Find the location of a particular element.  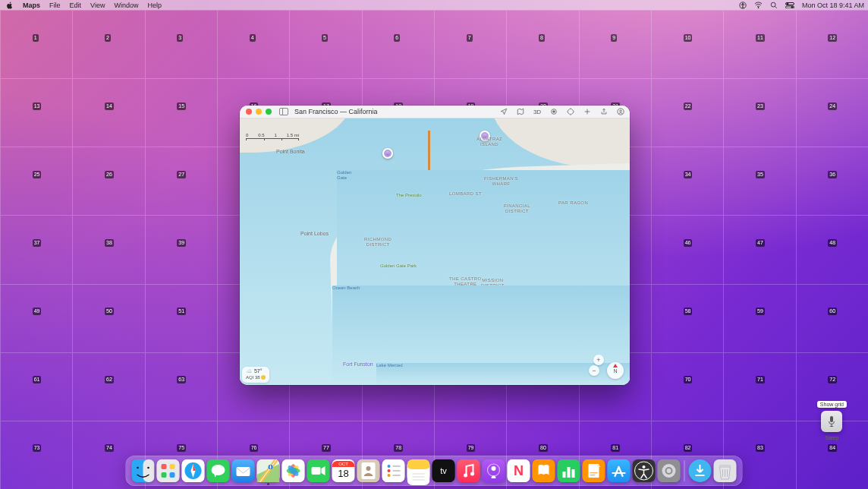

svg-text: tv is located at coordinates (443, 471).